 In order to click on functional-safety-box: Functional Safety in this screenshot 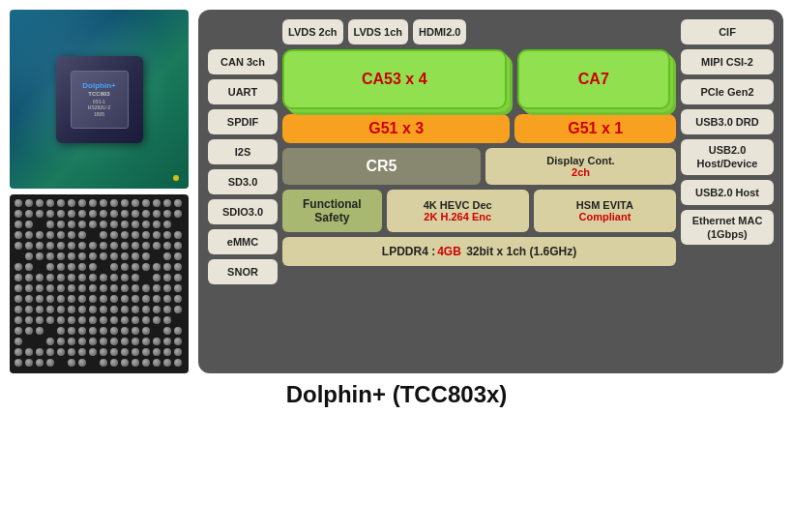, I will do `click(333, 211)`.